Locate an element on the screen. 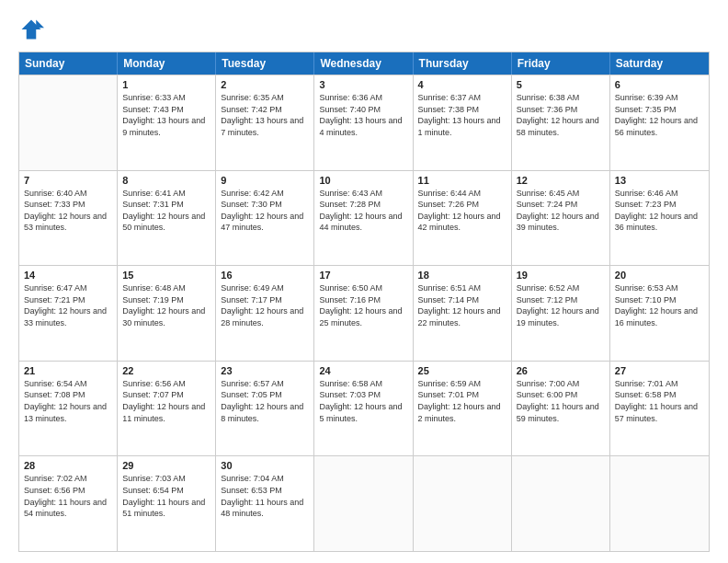 The height and width of the screenshot is (563, 728). calendar-cell: 8Sunrise: 6:41 AM Sunset: 7:31 PM Daylig… is located at coordinates (167, 219).